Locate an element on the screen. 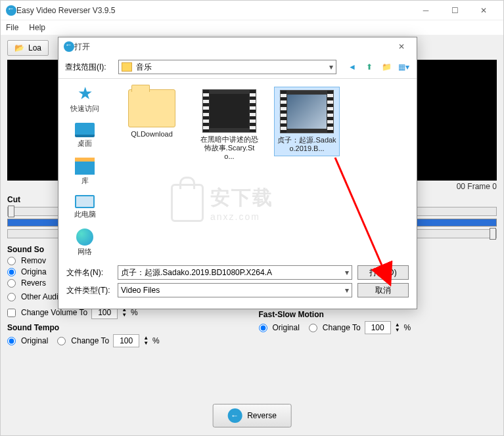  sidebar-thispc-label: 此电脑 is located at coordinates (85, 214).